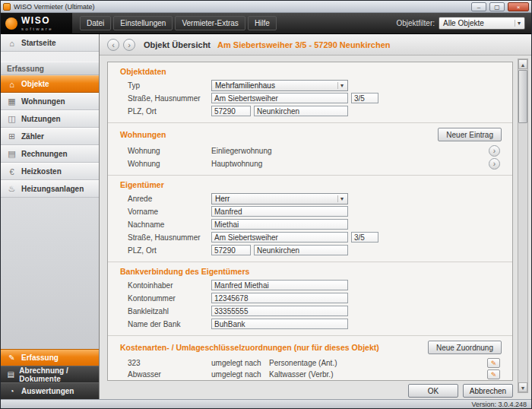 Image resolution: width=532 pixels, height=409 pixels. Describe the element at coordinates (311, 71) in the screenshot. I see `section-heading: Objektdaten` at that location.